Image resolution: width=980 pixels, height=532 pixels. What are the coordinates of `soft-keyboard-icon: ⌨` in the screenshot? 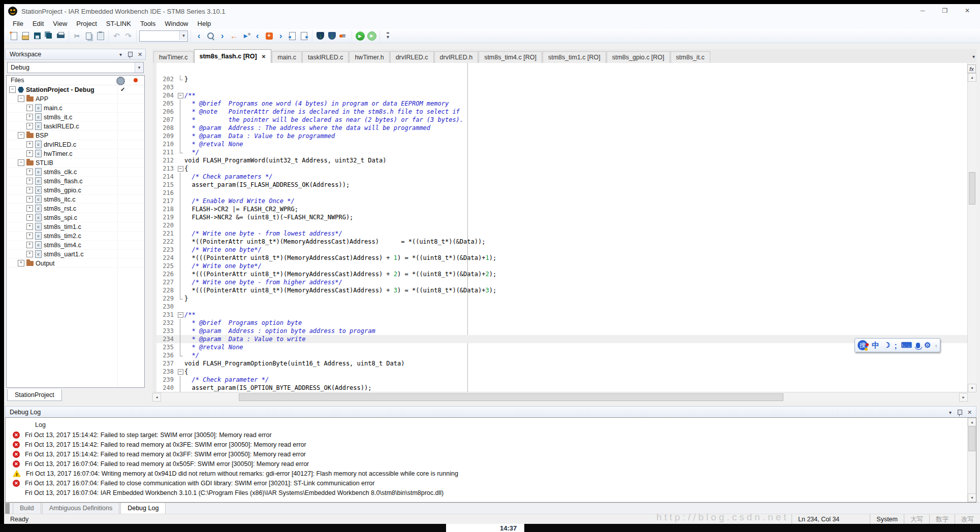 It's located at (906, 345).